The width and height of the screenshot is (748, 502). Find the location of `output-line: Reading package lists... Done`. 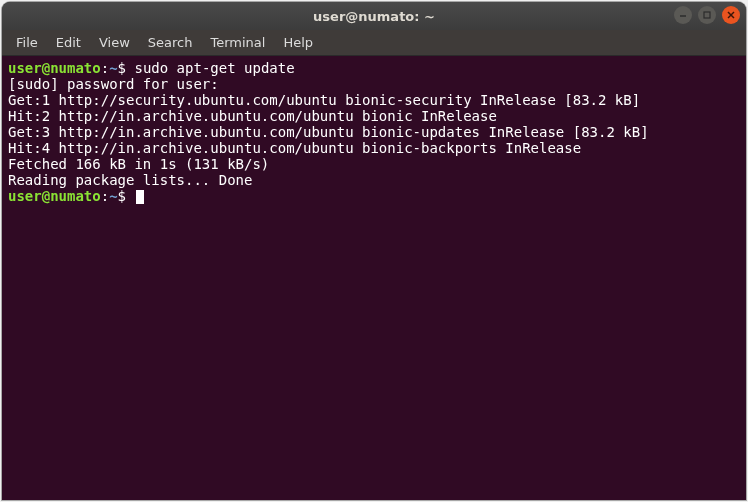

output-line: Reading package lists... Done is located at coordinates (130, 180).